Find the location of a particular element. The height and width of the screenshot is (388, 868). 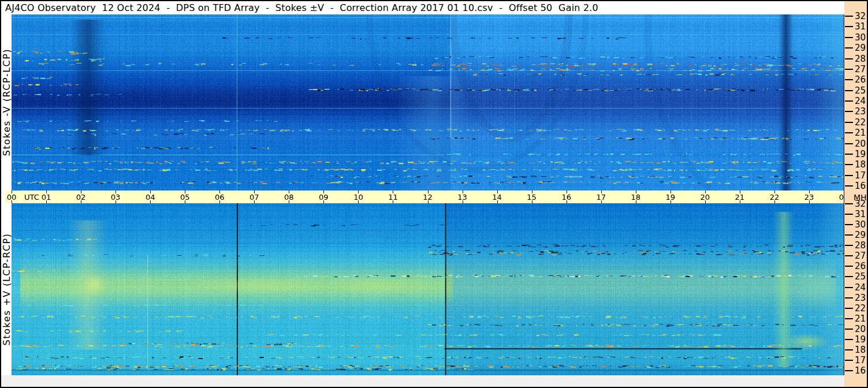

hour-tick-label: 12 is located at coordinates (427, 197).